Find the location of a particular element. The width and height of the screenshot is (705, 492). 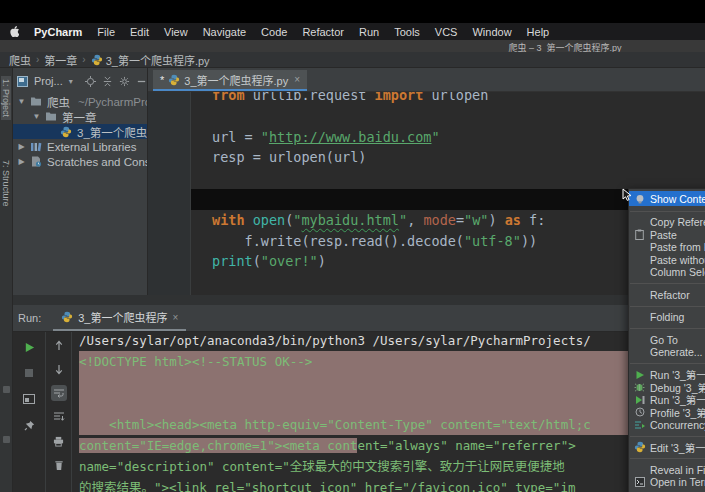

soft-wrap-icon is located at coordinates (59, 393).